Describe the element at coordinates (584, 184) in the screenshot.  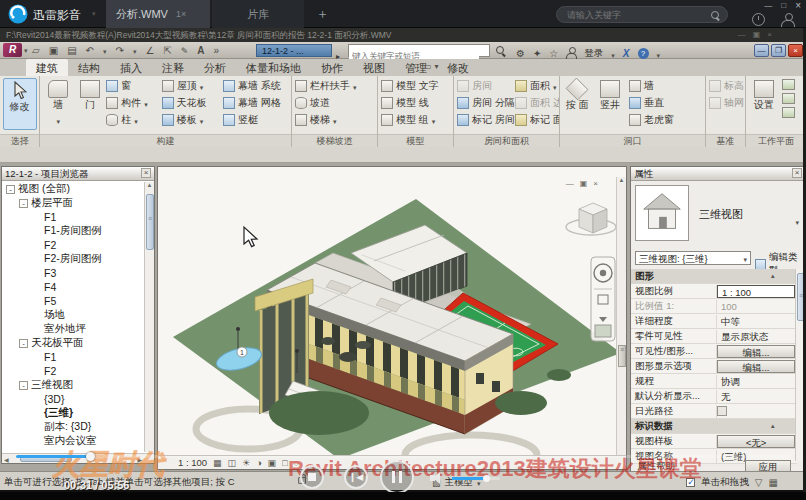
I see `view-restore-icon: ▣` at that location.